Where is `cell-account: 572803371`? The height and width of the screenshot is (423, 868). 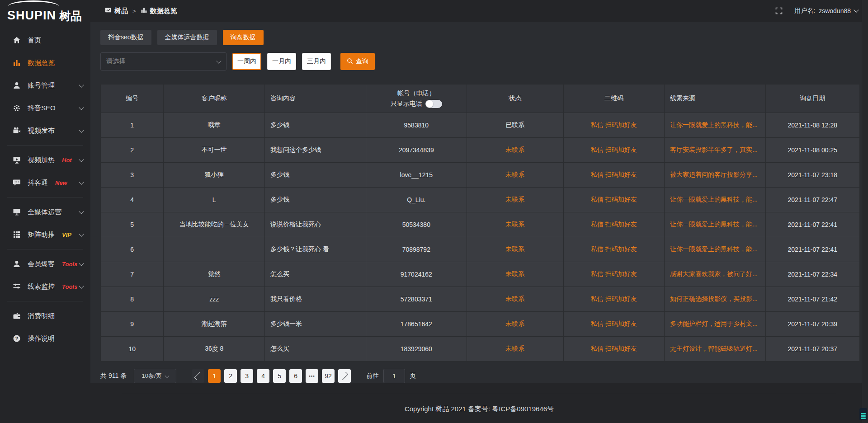
cell-account: 572803371 is located at coordinates (416, 299).